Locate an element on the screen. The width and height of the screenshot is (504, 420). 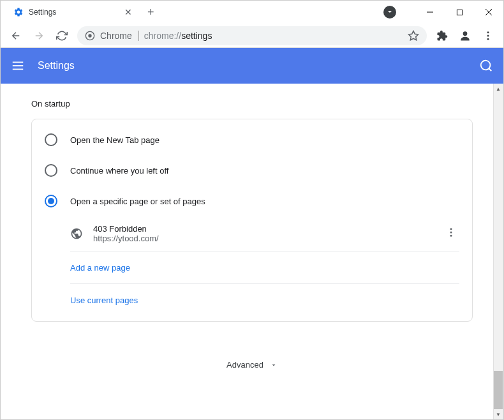
omnibox-url: chrome://settings is located at coordinates (179, 36).